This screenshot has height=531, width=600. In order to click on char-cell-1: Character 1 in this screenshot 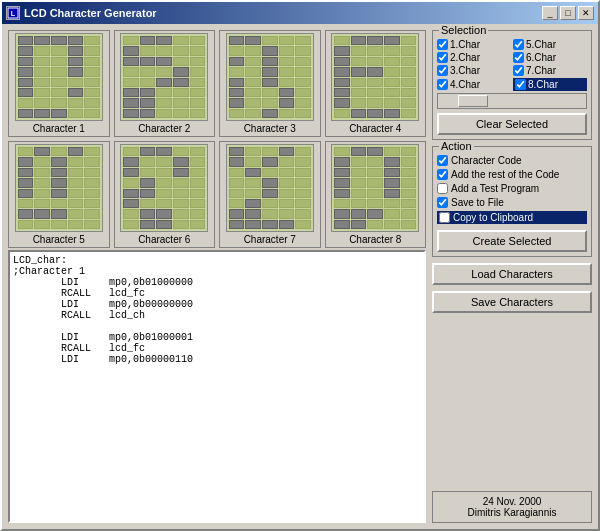, I will do `click(59, 84)`.